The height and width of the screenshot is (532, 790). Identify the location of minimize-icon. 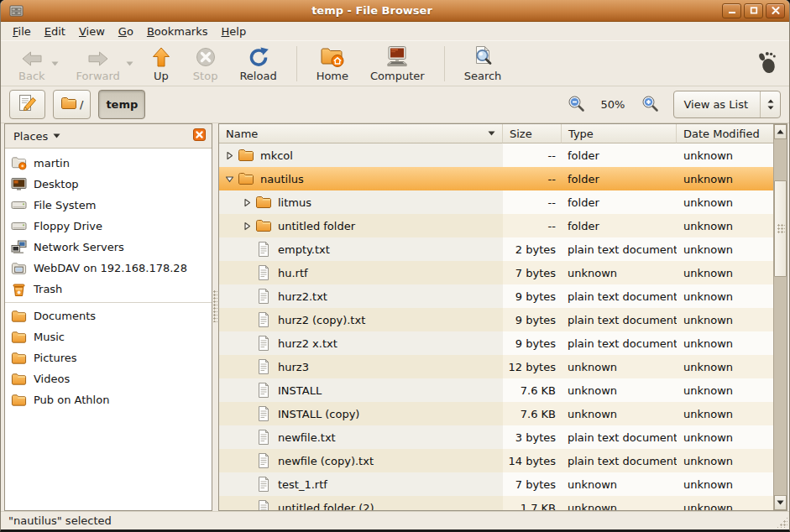
(732, 10).